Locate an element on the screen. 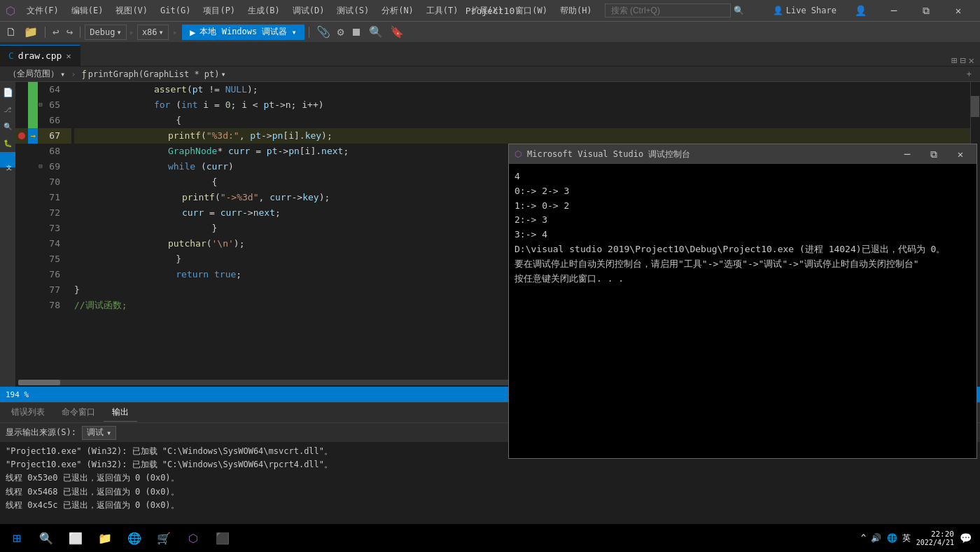  taskbar-edge: 🌐 is located at coordinates (134, 538).